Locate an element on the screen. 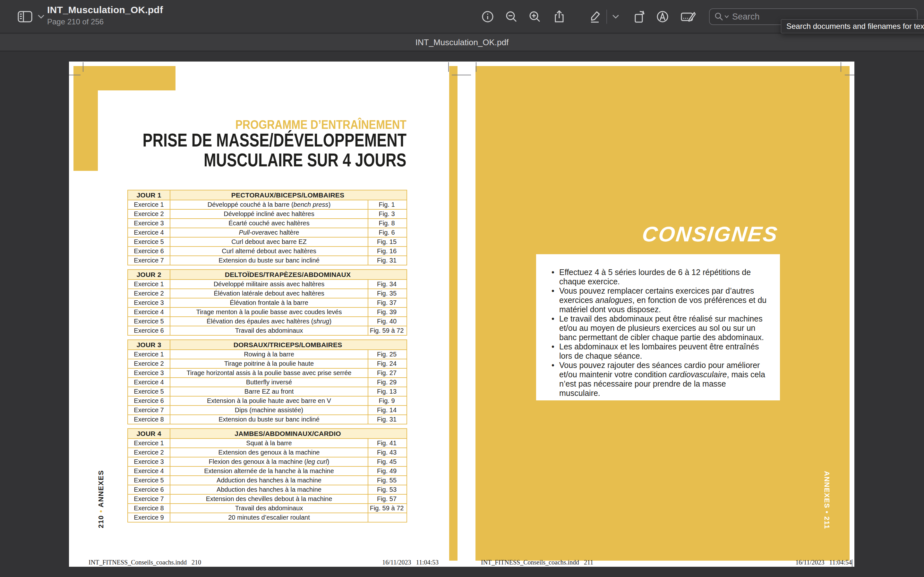 This screenshot has height=577, width=924. exercise-name-cell: Butterfly inversé is located at coordinates (269, 382).